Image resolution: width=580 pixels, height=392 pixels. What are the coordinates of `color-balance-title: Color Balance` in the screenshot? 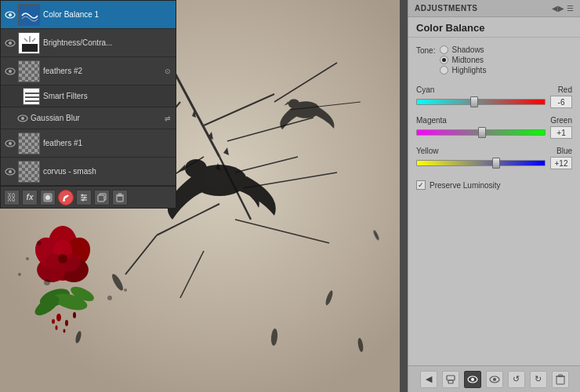 It's located at (450, 28).